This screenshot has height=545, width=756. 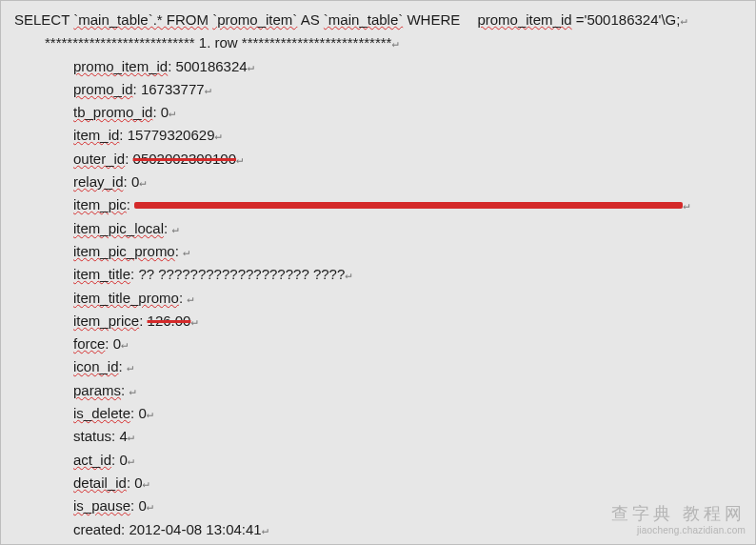 What do you see at coordinates (385, 321) in the screenshot?
I see `field-item-price: item_price: 126.00↵` at bounding box center [385, 321].